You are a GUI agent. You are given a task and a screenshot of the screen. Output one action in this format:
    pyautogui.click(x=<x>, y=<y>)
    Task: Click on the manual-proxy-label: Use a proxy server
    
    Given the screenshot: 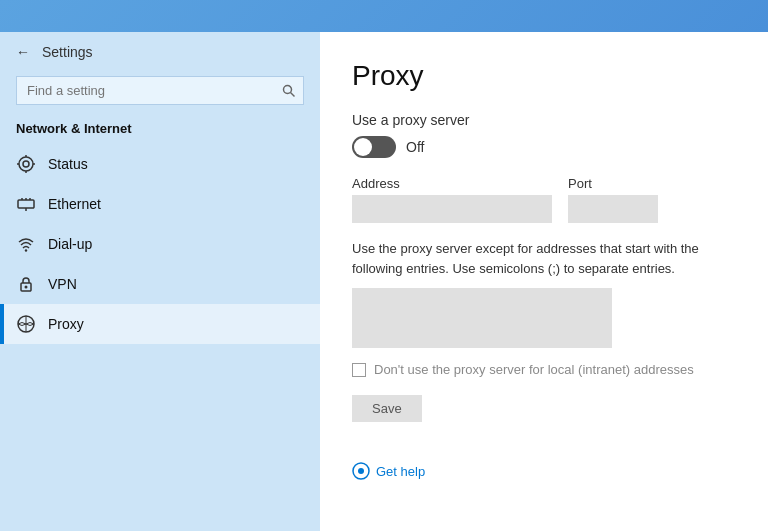 What is the action you would take?
    pyautogui.click(x=544, y=120)
    